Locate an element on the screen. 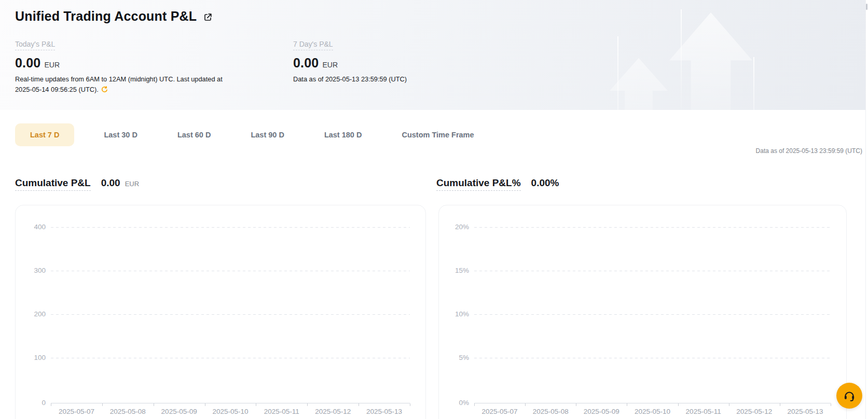  y-axis-tick-label: 0 is located at coordinates (31, 402).